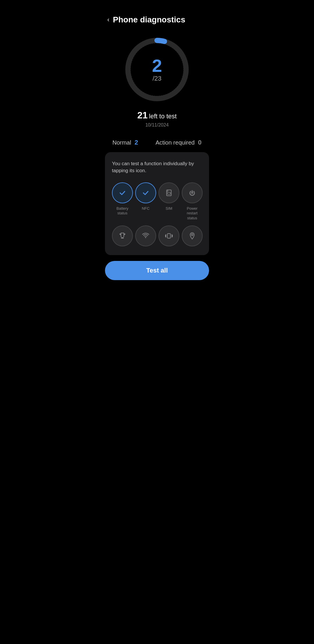 The height and width of the screenshot is (644, 314). Describe the element at coordinates (157, 66) in the screenshot. I see `current-count: 2` at that location.